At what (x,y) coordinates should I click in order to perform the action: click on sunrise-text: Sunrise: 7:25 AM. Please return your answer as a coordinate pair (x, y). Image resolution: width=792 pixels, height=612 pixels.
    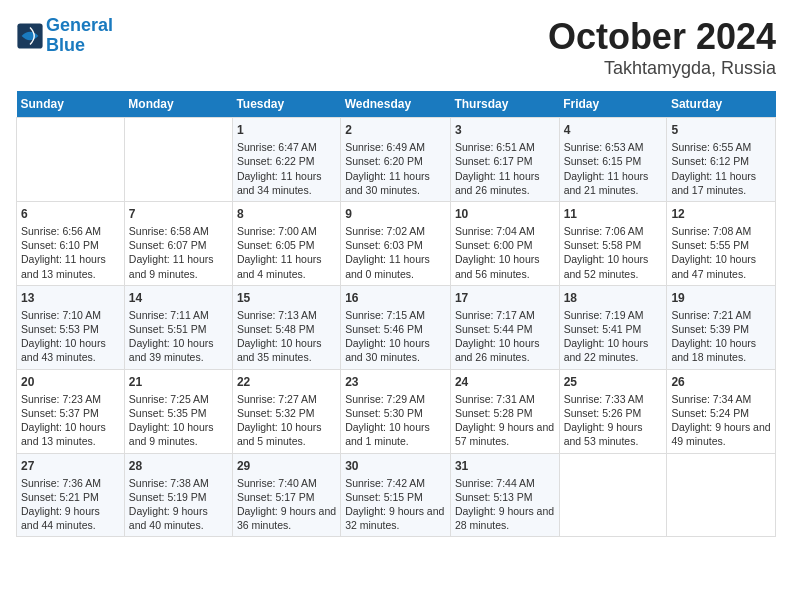
    Looking at the image, I should click on (178, 399).